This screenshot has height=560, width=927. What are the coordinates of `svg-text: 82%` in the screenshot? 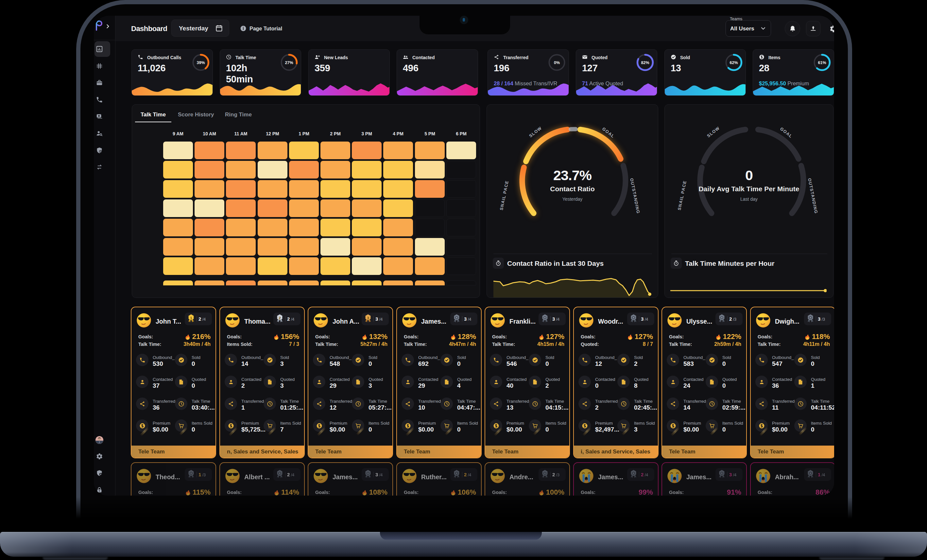 It's located at (645, 63).